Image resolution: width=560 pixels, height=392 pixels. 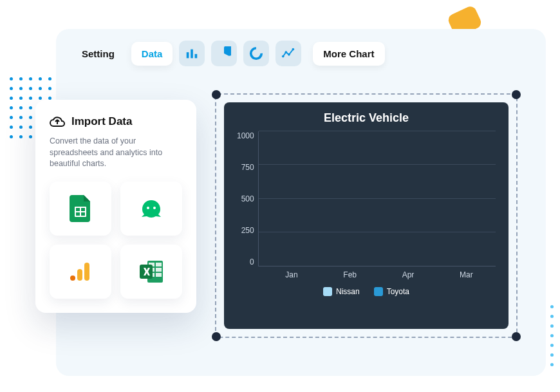 What do you see at coordinates (151, 209) in the screenshot?
I see `source-surveymonkey` at bounding box center [151, 209].